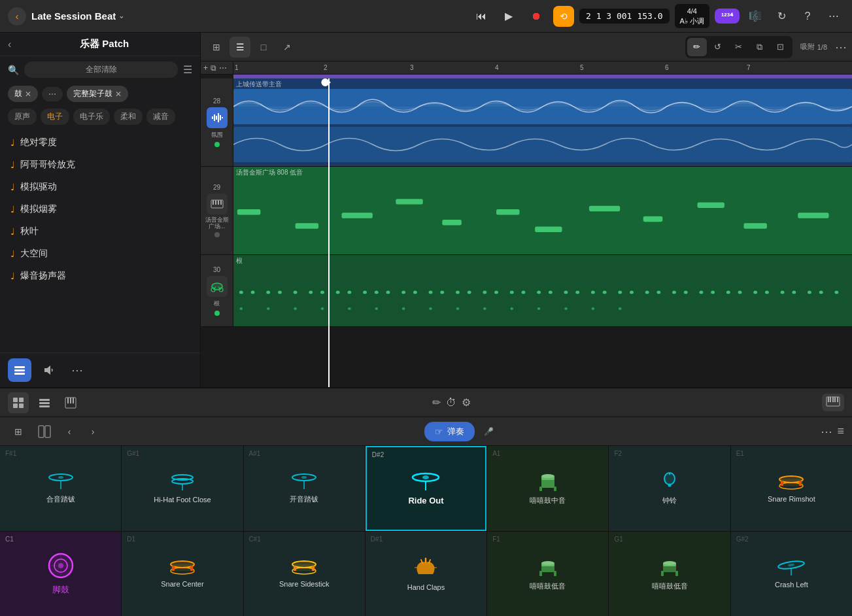 The width and height of the screenshot is (852, 616). What do you see at coordinates (100, 187) in the screenshot?
I see `list-item: ♩ 模拟驱动` at bounding box center [100, 187].